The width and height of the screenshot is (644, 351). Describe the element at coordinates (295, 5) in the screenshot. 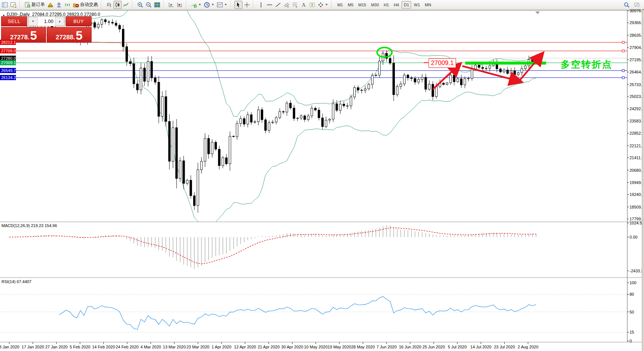

I see `fibonacci-icon: F` at that location.